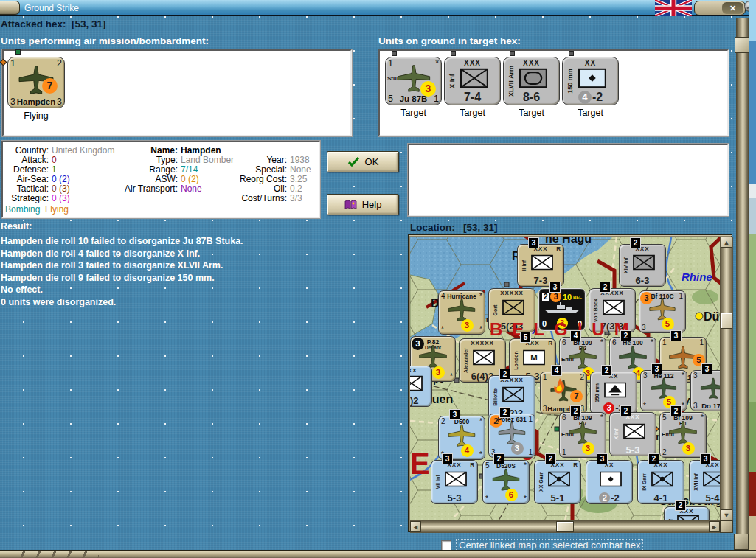  What do you see at coordinates (437, 99) in the screenshot?
I see `counter-text: 1` at bounding box center [437, 99].